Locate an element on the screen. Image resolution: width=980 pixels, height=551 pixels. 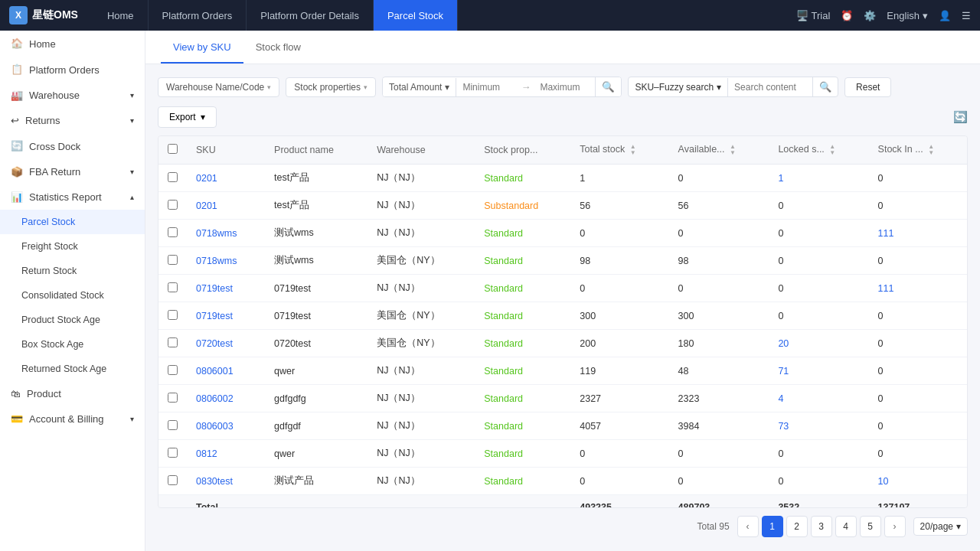
sidebar-item-account-billing: 💳 Account & Billing ▾ is located at coordinates (72, 419).